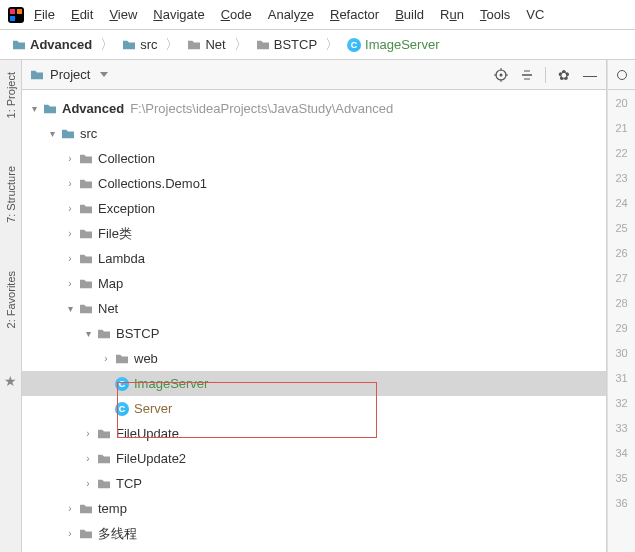 The image size is (635, 552). I want to click on breadcrumb-bstcp: BSTCP, so click(286, 44).